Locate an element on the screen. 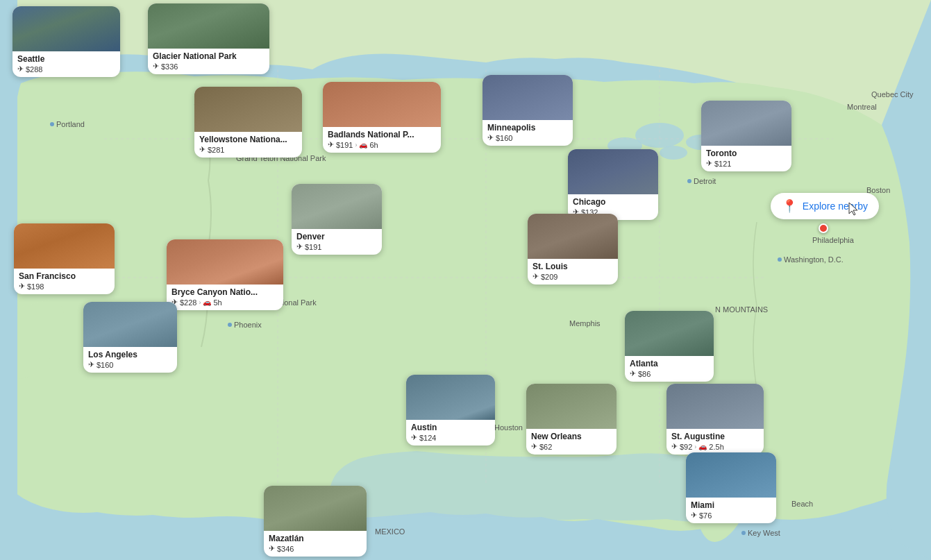  card-info: Miami ✈ $76 is located at coordinates (731, 511).